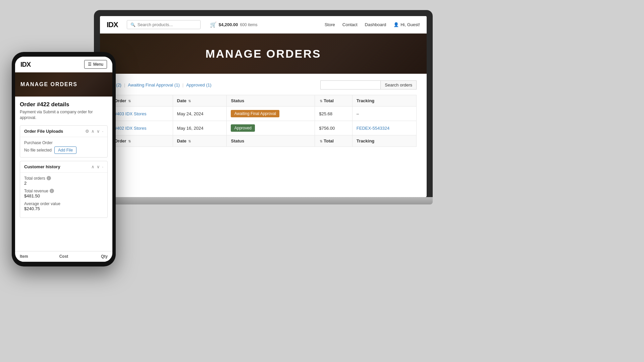  Describe the element at coordinates (228, 25) in the screenshot. I see `cart-amount: $4,200.00` at that location.